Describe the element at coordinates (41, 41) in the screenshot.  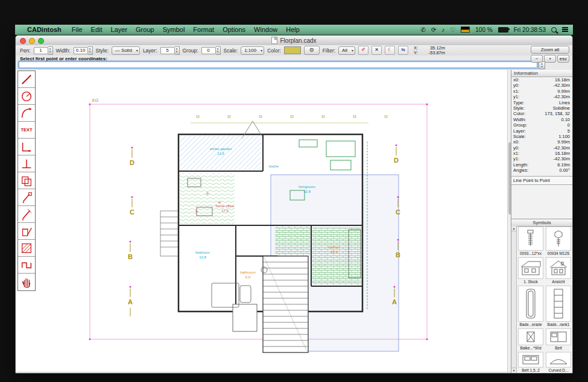
I see `zoom-window-icon` at that location.